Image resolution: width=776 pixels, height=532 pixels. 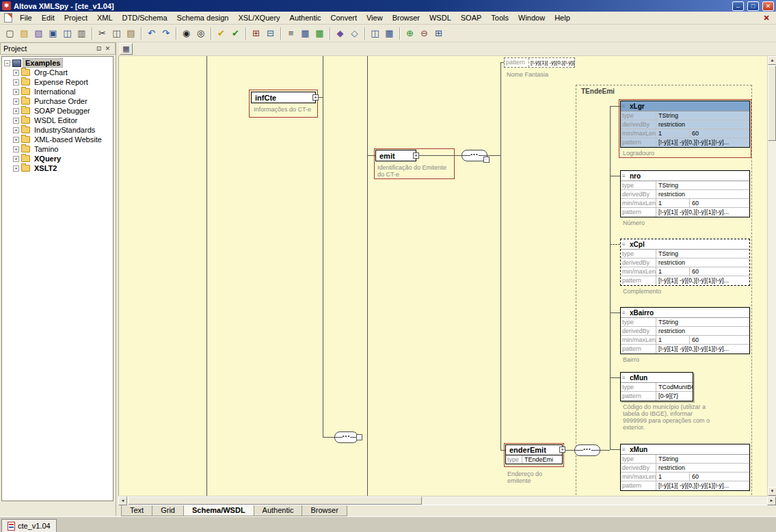 What do you see at coordinates (410, 33) in the screenshot?
I see `append-element-button: ⊕` at bounding box center [410, 33].